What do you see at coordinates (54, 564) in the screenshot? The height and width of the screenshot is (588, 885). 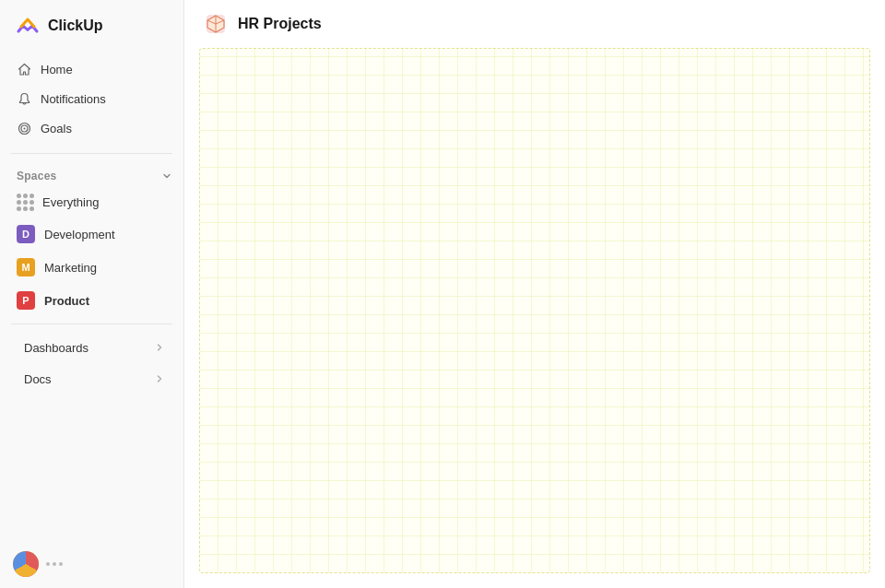 I see `avatar-menu-dots` at bounding box center [54, 564].